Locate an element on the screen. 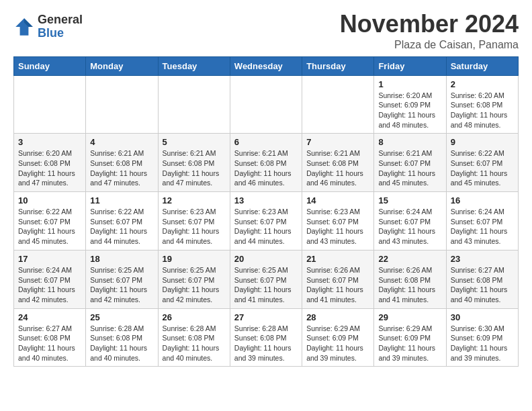  table-row: 19Sunrise: 6:25 AMSunset: 6:07 PMDayligh… is located at coordinates (193, 279).